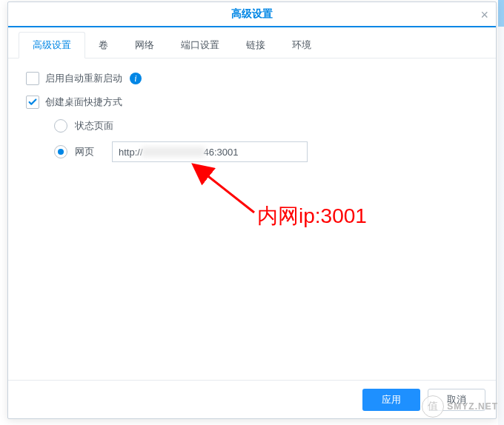 The height and width of the screenshot is (425, 504). Describe the element at coordinates (230, 193) in the screenshot. I see `arrow-icon` at that location.